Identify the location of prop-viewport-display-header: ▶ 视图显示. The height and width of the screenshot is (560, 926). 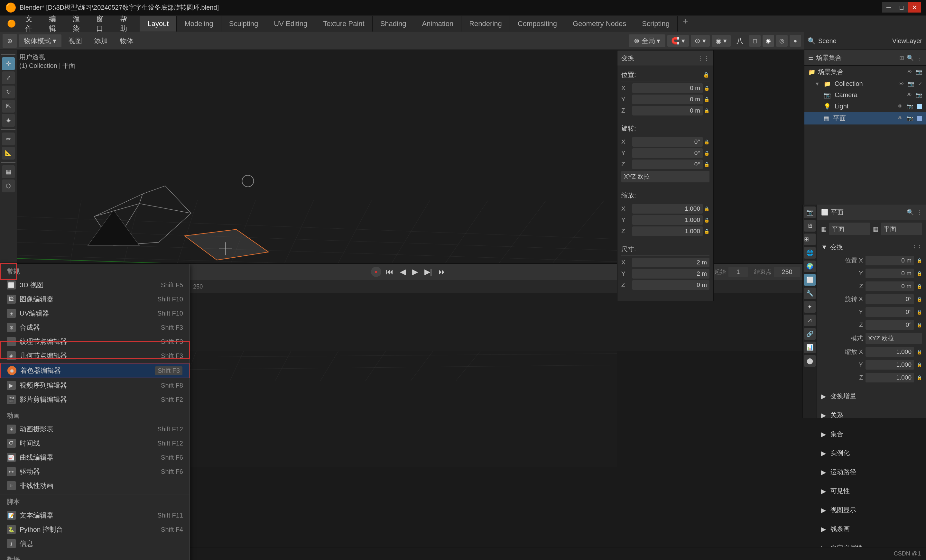
(872, 510).